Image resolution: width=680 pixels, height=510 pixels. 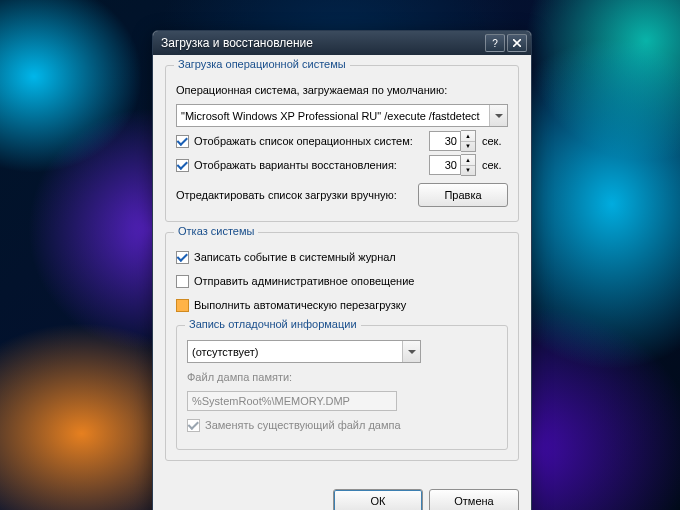 What do you see at coordinates (342, 116) in the screenshot?
I see `default-os-combo: "Microsoft Windows XP Professional RU" /…` at bounding box center [342, 116].